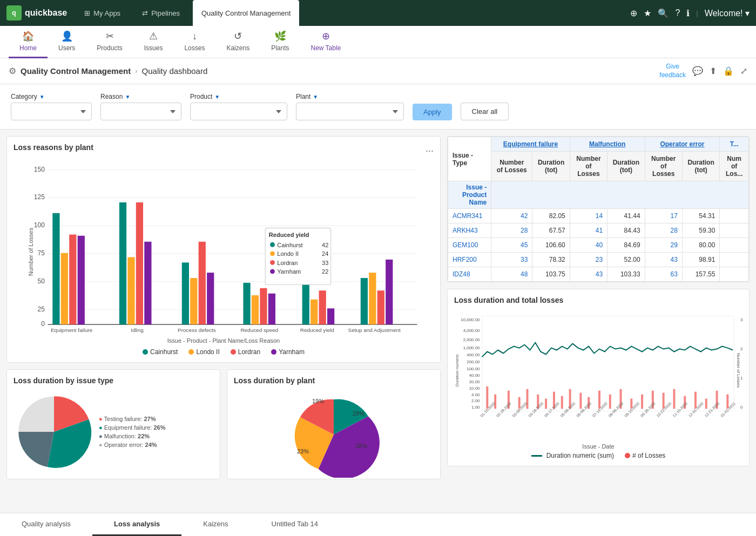  What do you see at coordinates (280, 48) in the screenshot?
I see `plants-label: Plants` at bounding box center [280, 48].